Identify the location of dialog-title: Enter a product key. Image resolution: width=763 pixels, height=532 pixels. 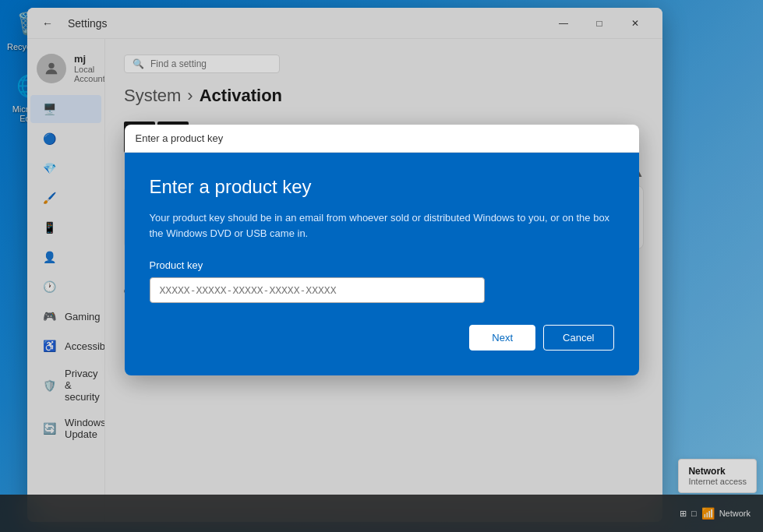
(382, 187).